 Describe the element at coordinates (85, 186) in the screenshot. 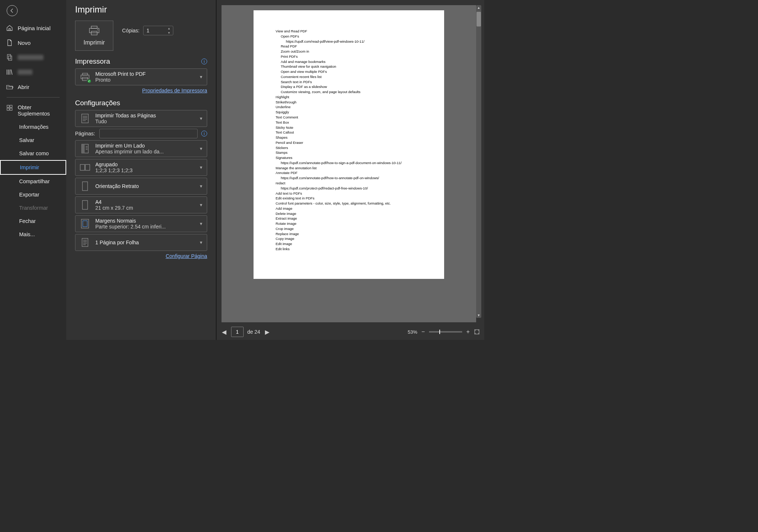

I see `portrait-icon` at that location.